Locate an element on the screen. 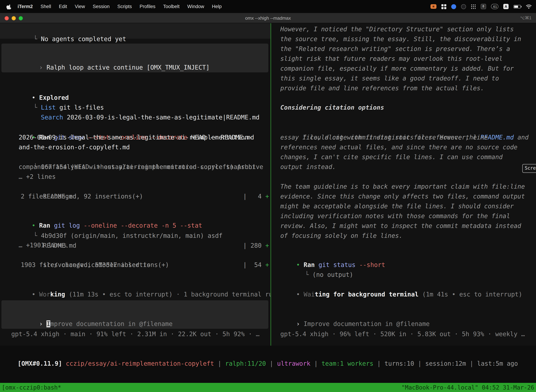  ran-git-status-line: • Ran git status --short is located at coordinates (330, 255).